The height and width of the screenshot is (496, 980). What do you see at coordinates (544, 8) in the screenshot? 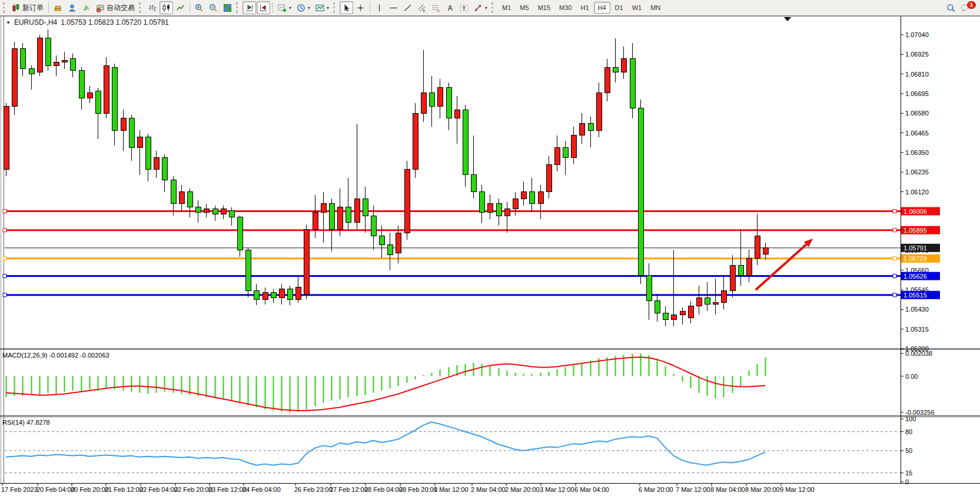
I see `timeframe-m15-button: M15` at bounding box center [544, 8].